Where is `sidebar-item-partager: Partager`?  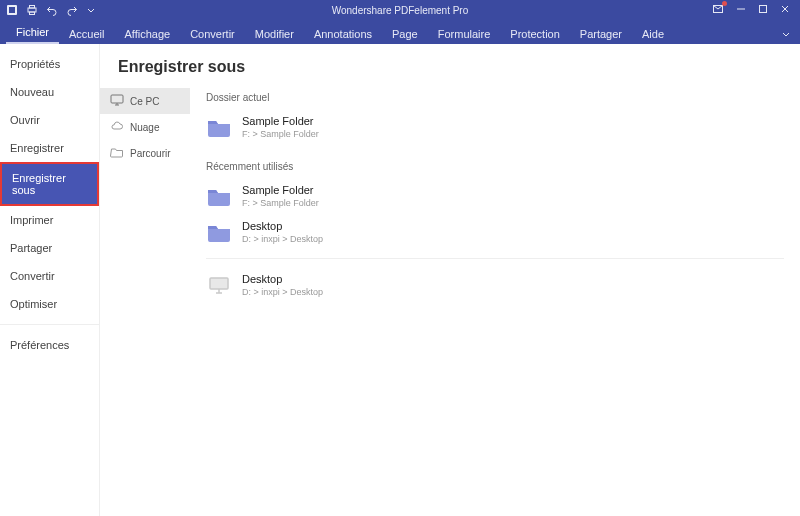 sidebar-item-partager: Partager is located at coordinates (50, 248).